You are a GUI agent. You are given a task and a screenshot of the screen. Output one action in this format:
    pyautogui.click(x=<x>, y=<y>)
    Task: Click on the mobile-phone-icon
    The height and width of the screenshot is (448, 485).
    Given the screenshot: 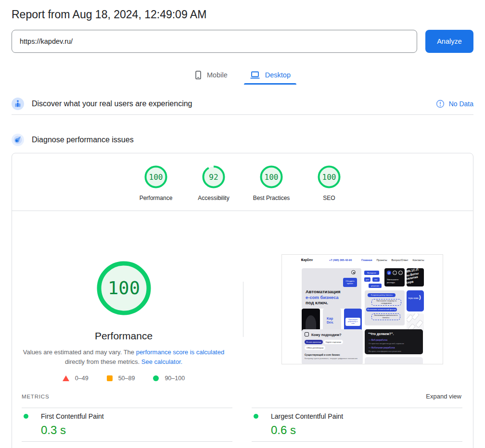 What is the action you would take?
    pyautogui.click(x=198, y=75)
    